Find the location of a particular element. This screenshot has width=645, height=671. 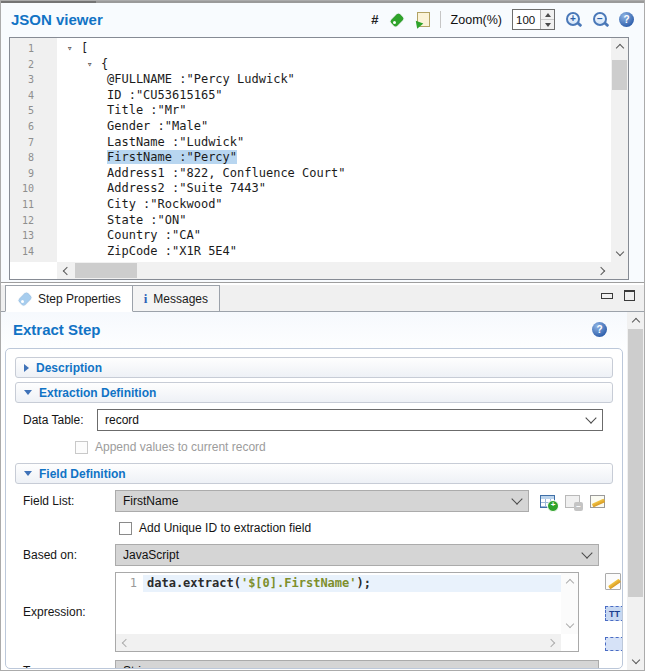

editor-vertical-scrollbar is located at coordinates (570, 604).